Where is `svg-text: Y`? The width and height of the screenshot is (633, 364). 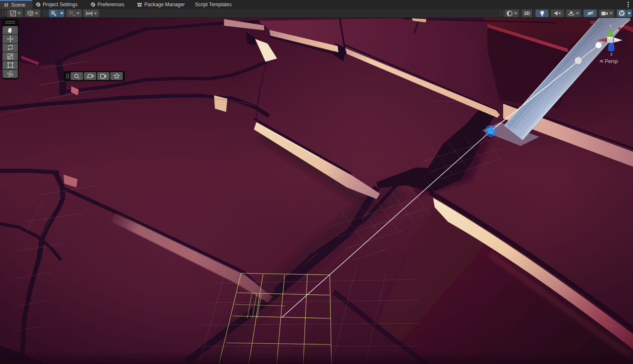 svg-text: Y is located at coordinates (55, 15).